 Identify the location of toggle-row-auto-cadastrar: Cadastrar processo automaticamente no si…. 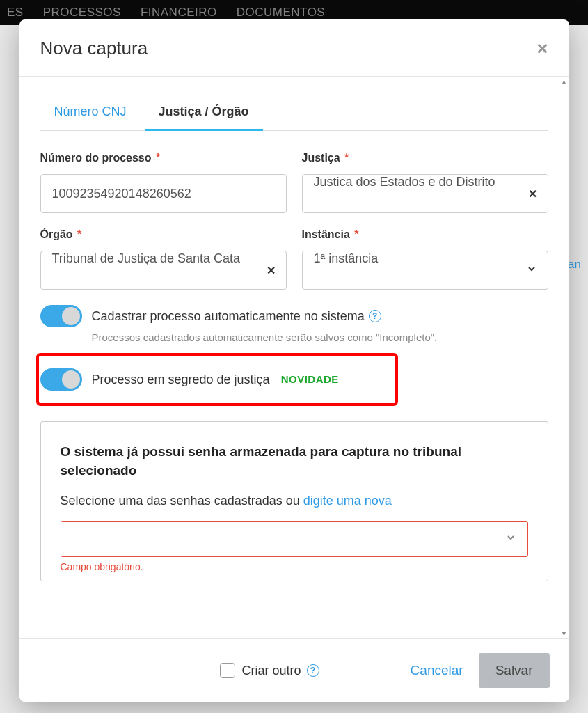
(294, 316).